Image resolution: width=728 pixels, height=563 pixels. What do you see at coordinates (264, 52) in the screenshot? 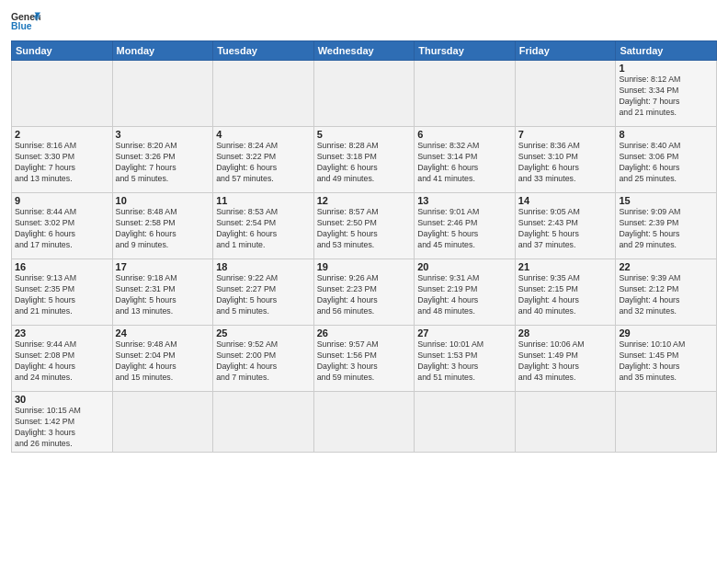
I see `col-header-tuesday: Tuesday` at bounding box center [264, 52].